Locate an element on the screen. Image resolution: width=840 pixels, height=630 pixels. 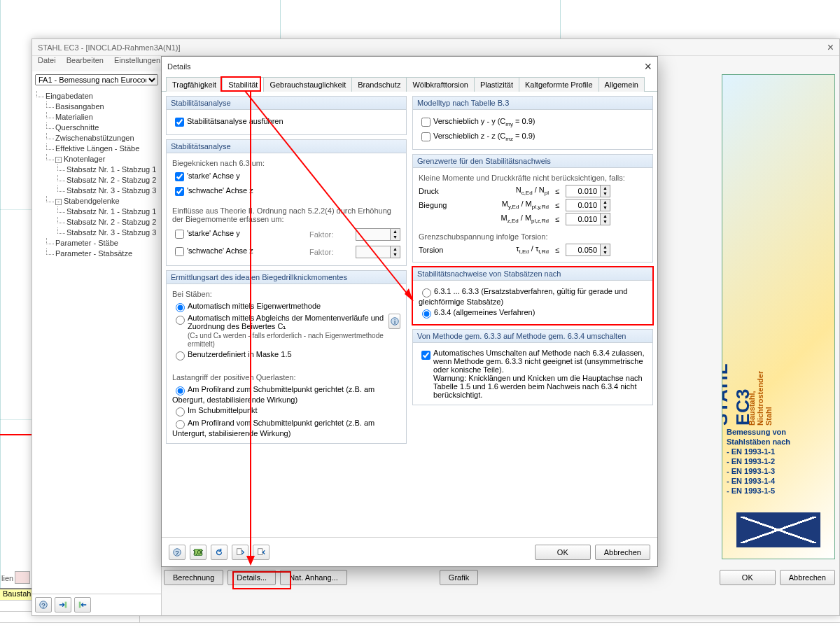
info-icon: i is located at coordinates (395, 321).